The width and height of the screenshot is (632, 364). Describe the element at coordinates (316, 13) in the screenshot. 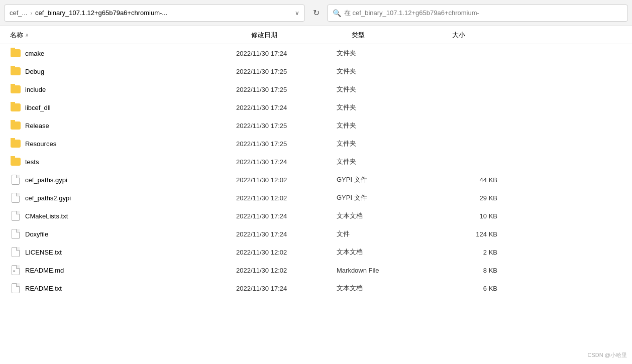

I see `titlebar: cef_... › cef_binary_107.1.12+g65b79a6+c…` at that location.